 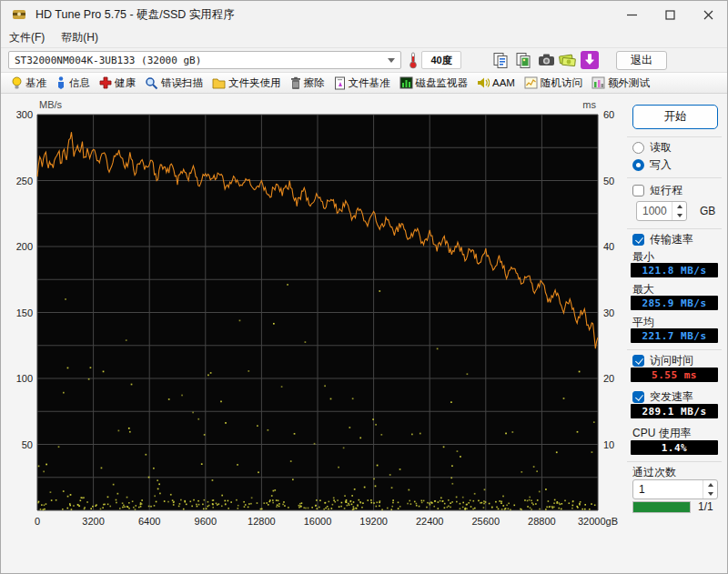 What do you see at coordinates (25, 247) in the screenshot?
I see `svg-text: 200` at bounding box center [25, 247].